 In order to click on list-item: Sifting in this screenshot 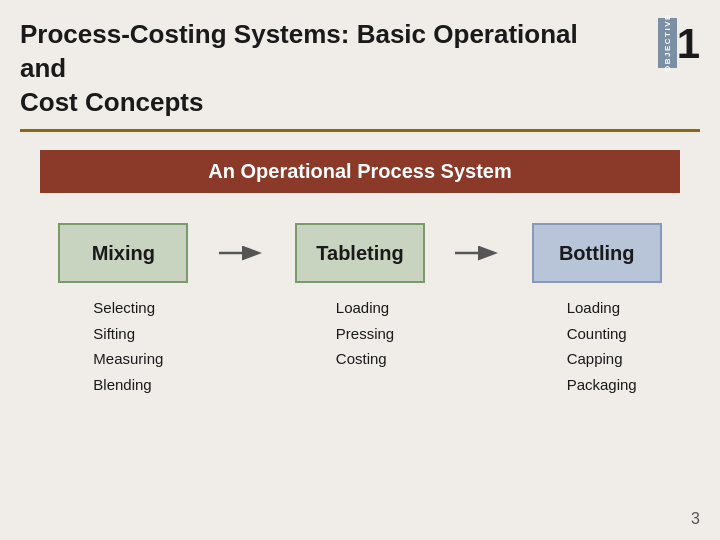, I will do `click(128, 334)`.